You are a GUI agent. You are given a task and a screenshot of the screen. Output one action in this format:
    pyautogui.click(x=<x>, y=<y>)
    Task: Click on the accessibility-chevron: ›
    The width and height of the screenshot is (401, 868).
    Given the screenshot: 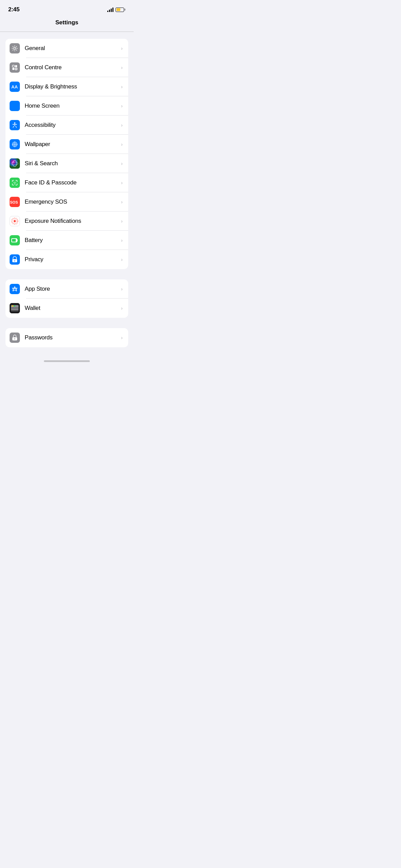 What is the action you would take?
    pyautogui.click(x=122, y=125)
    